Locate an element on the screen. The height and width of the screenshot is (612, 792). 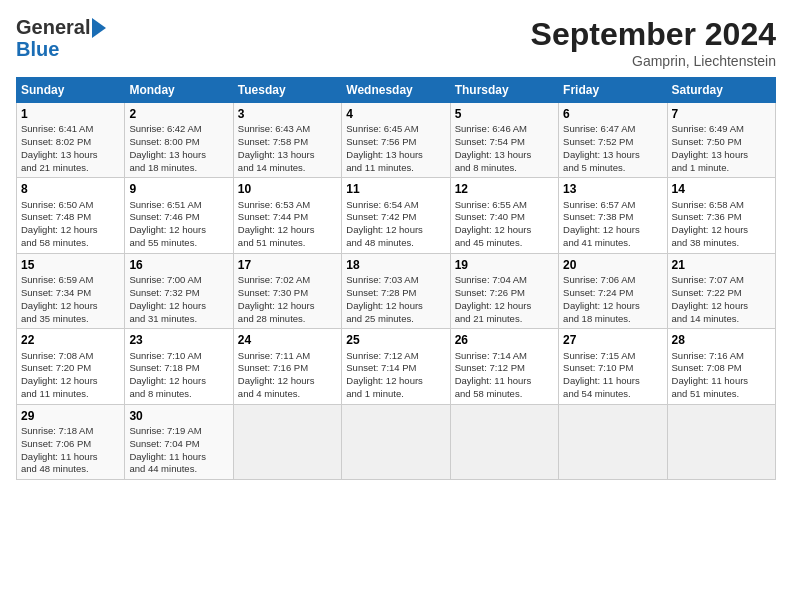
day-info-line: Sunset: 7:30 PM is located at coordinates (288, 294).